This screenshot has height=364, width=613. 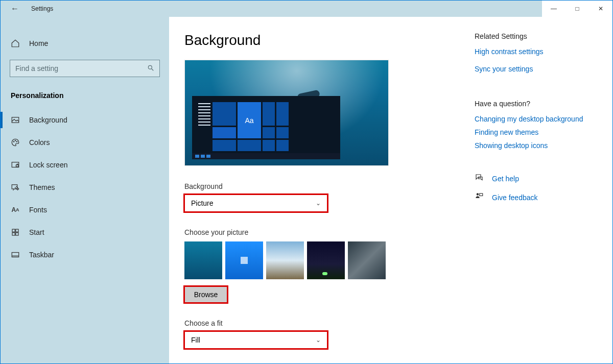 What do you see at coordinates (322, 232) in the screenshot?
I see `choose-picture-label: Choose your picture` at bounding box center [322, 232].